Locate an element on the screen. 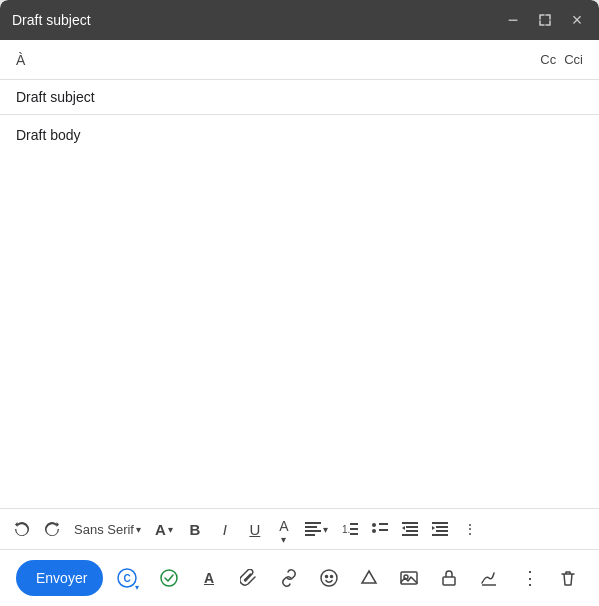 The width and height of the screenshot is (599, 606). expand-button is located at coordinates (545, 20).